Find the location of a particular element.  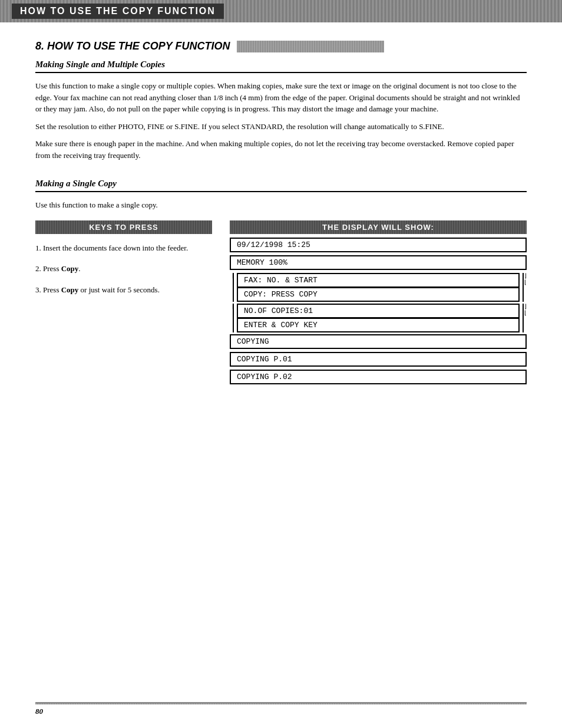

lcd-row-copying: COPYING is located at coordinates (378, 342).